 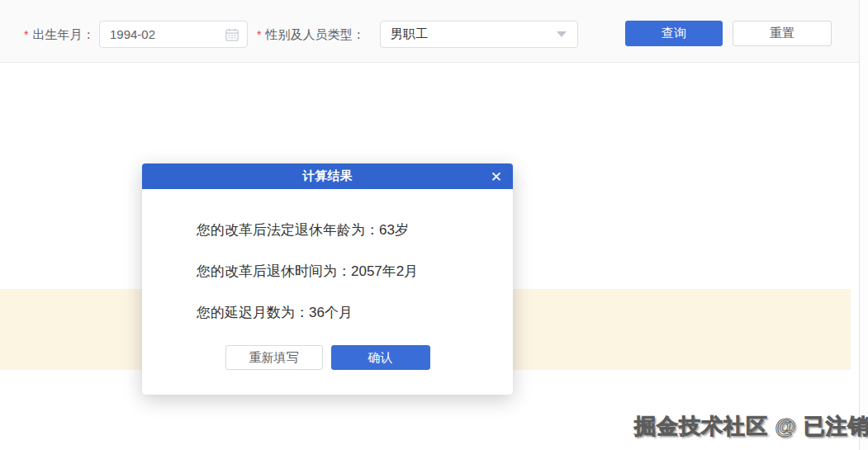 What do you see at coordinates (327, 358) in the screenshot?
I see `result-modal-buttons: 重新填写 确认` at bounding box center [327, 358].